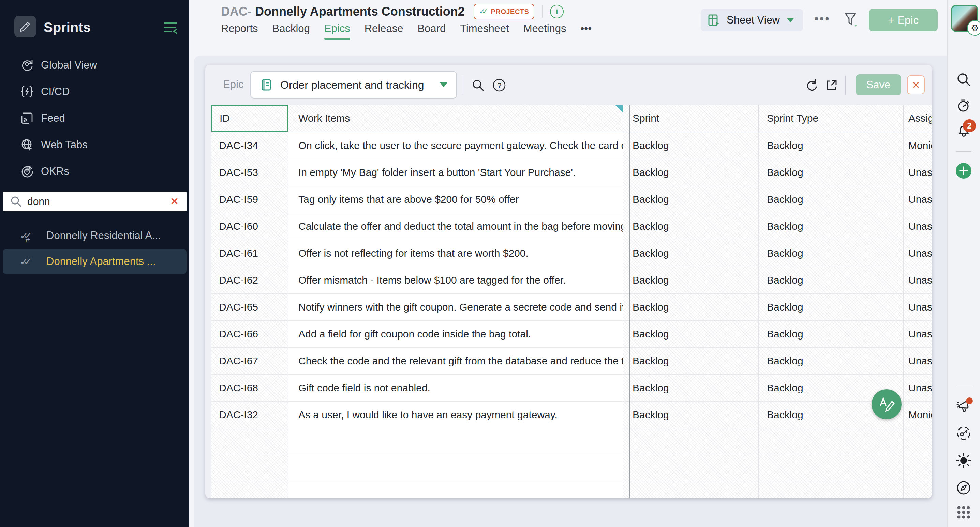 The image size is (980, 527). I want to click on tab-timesheet: Timesheet, so click(485, 31).